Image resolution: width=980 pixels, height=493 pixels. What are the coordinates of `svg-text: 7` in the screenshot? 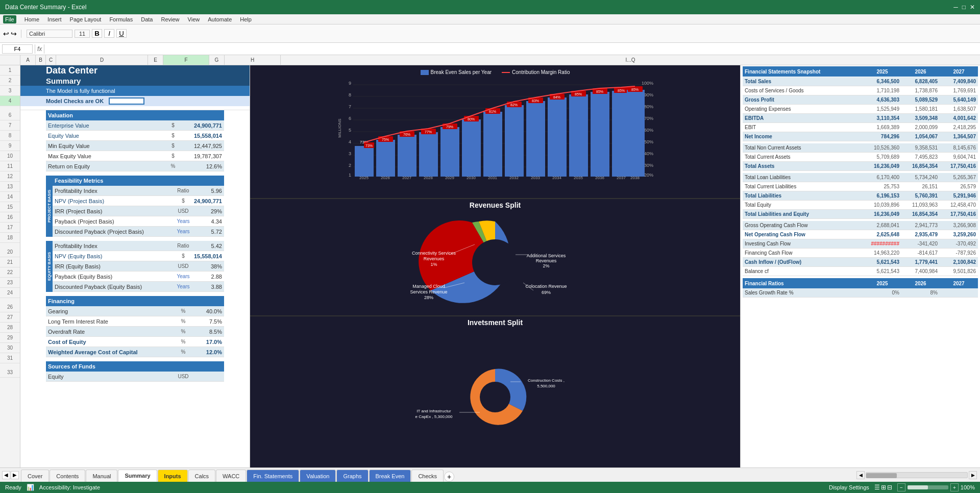 It's located at (350, 107).